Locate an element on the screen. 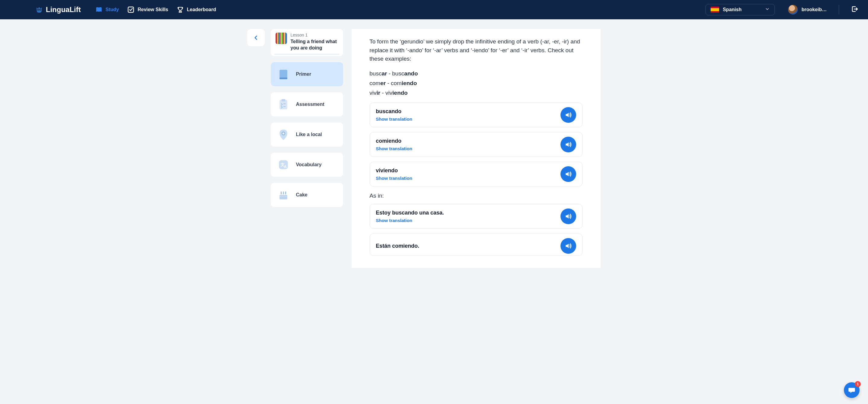 The image size is (868, 404). chevron-left-icon is located at coordinates (256, 38).